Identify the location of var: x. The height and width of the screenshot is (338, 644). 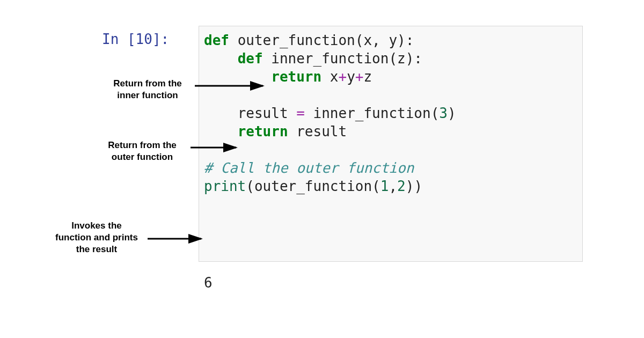
(334, 77).